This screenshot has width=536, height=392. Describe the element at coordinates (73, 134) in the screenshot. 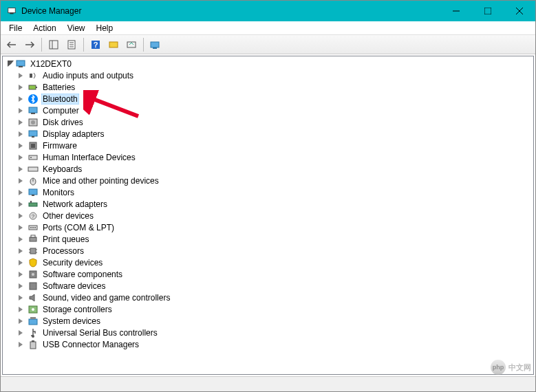

I see `node-label: Display adapters` at that location.